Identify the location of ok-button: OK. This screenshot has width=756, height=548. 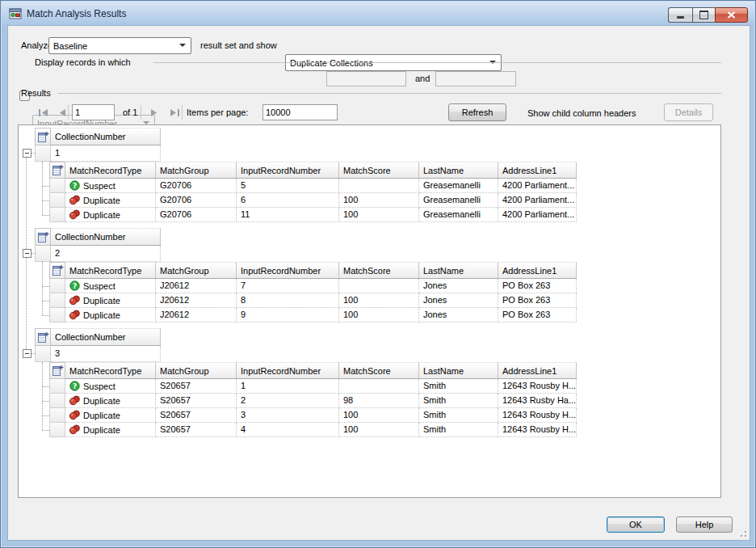
(636, 525).